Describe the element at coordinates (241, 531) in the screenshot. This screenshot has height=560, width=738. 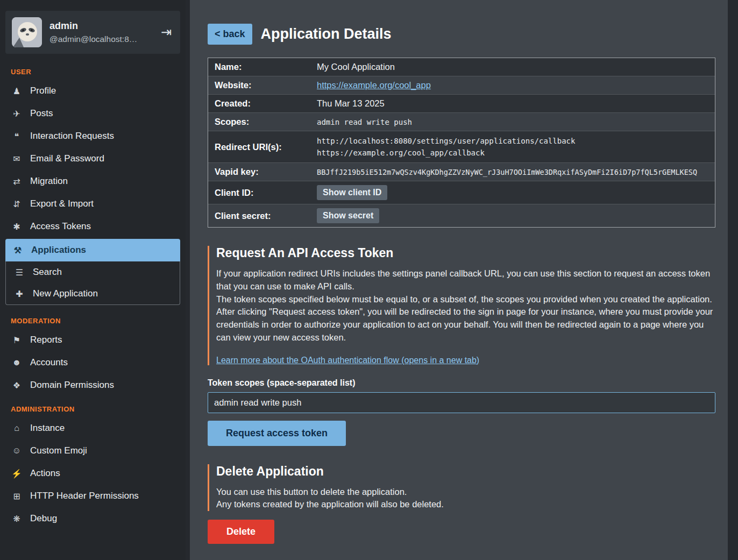
I see `delete-button: Delete` at that location.